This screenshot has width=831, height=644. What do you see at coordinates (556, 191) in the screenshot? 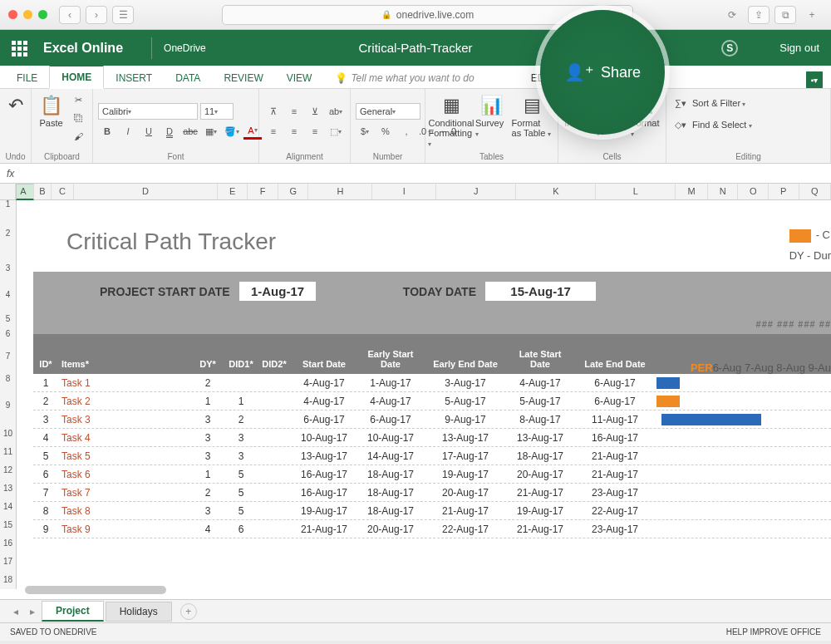
I see `col-header-K: K` at bounding box center [556, 191].